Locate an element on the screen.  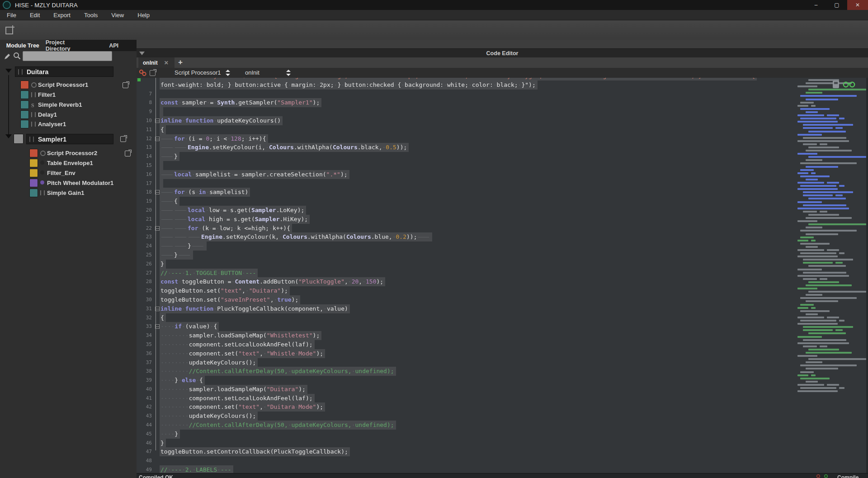
code-line: 11{ is located at coordinates (502, 130).